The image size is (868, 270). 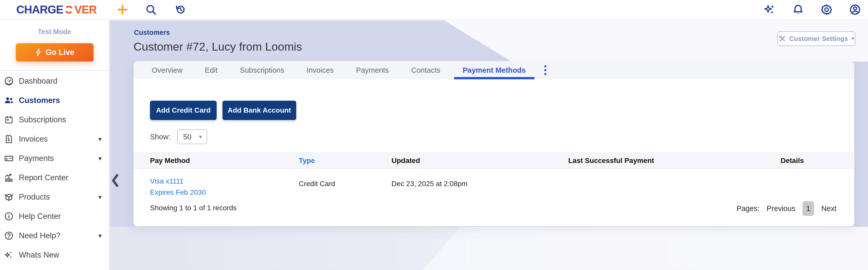 I want to click on add-bank-account-button: Add Bank Account, so click(x=259, y=111).